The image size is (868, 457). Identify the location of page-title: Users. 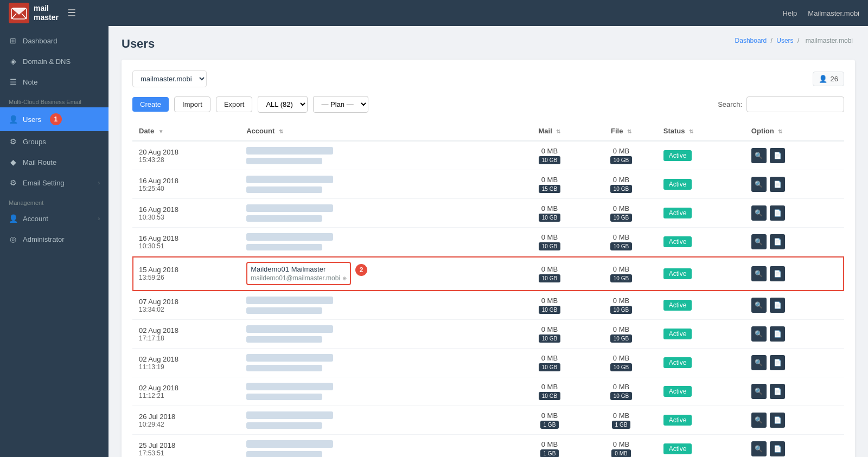
(138, 44).